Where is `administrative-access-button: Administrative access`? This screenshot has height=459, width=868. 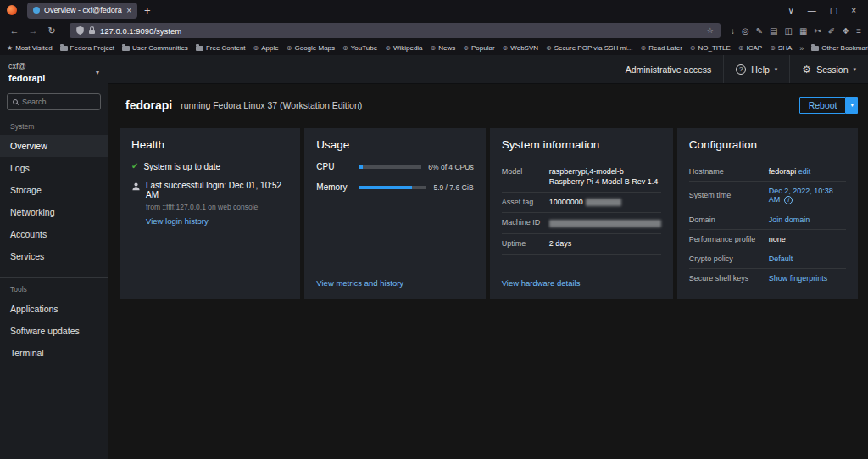 administrative-access-button: Administrative access is located at coordinates (669, 70).